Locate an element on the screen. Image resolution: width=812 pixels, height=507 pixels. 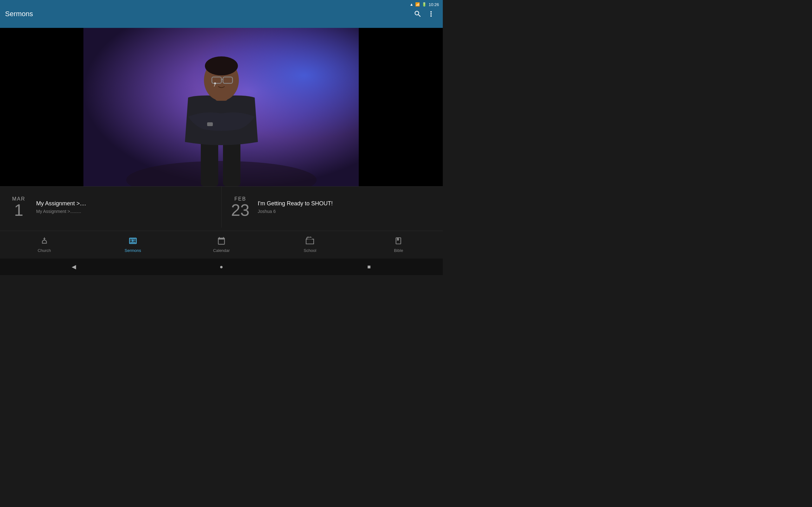
school-icon is located at coordinates (310, 241).